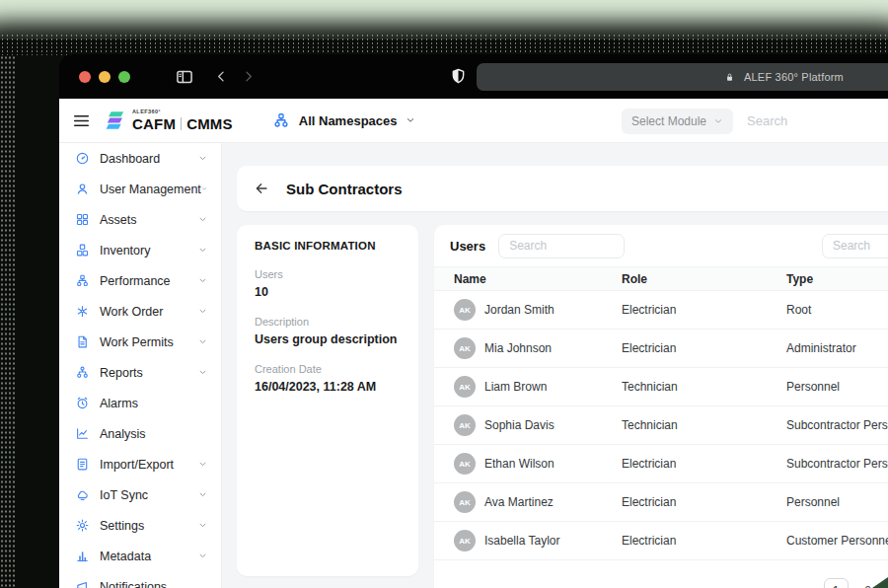 The height and width of the screenshot is (588, 888). Describe the element at coordinates (837, 583) in the screenshot. I see `pagination-page-button: 1` at that location.